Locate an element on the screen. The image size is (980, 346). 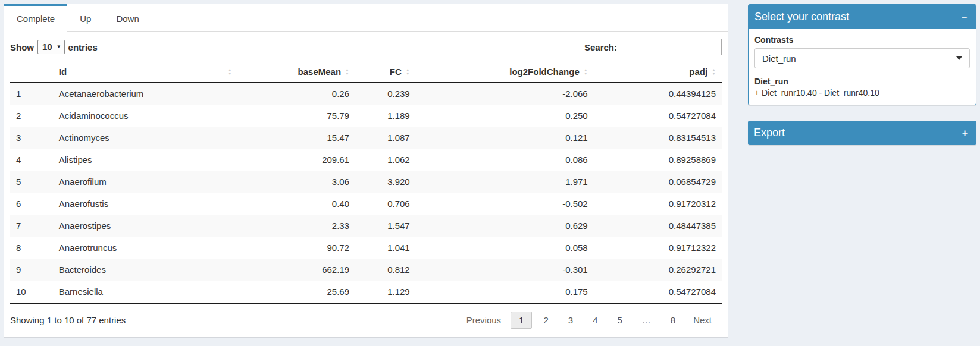
table-cell: Actinomyces is located at coordinates (145, 138).